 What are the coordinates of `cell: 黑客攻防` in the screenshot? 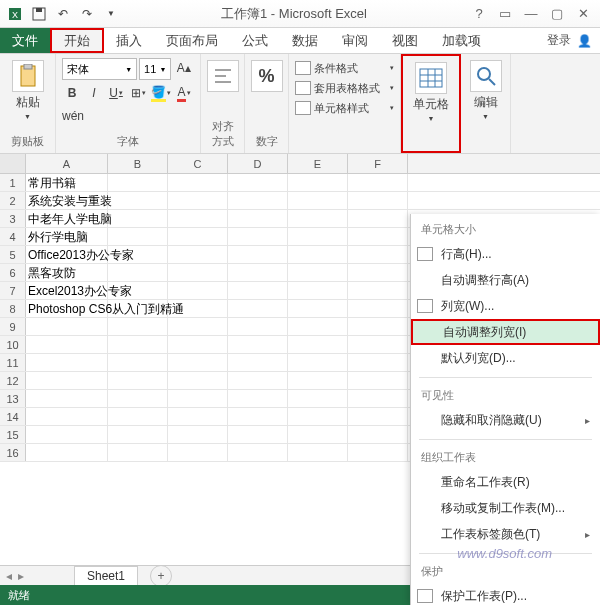 It's located at (67, 272).